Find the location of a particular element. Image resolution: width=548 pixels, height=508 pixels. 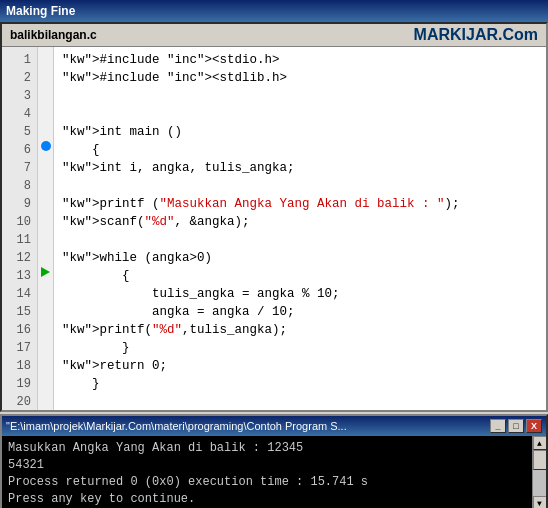

line-number: 5 is located at coordinates (18, 132).